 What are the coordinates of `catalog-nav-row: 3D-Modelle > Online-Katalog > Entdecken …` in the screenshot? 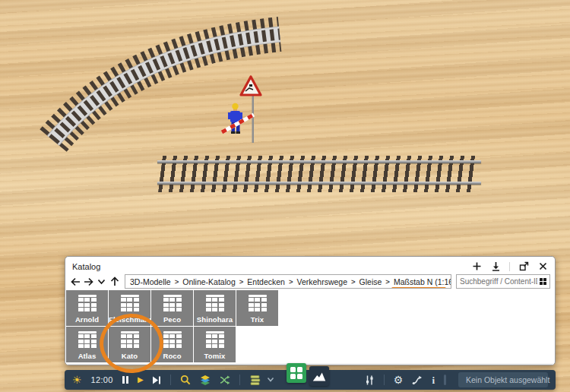 It's located at (310, 281).